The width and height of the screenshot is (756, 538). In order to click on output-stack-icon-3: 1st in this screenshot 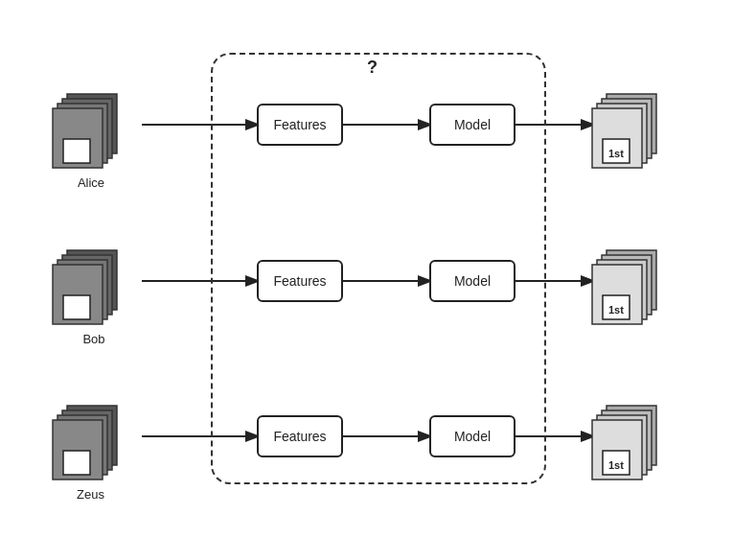, I will do `click(632, 441)`.